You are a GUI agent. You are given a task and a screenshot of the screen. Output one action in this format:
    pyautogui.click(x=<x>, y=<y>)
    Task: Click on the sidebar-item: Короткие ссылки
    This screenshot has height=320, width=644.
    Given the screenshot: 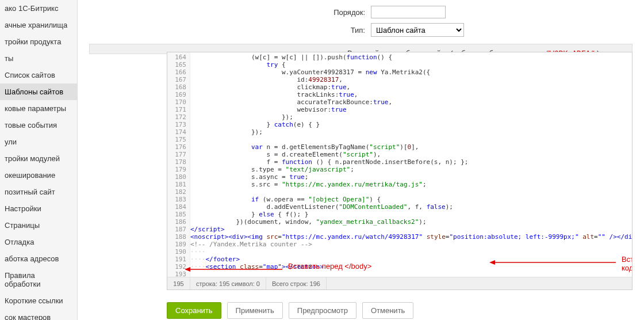 What is the action you would take?
    pyautogui.click(x=39, y=300)
    